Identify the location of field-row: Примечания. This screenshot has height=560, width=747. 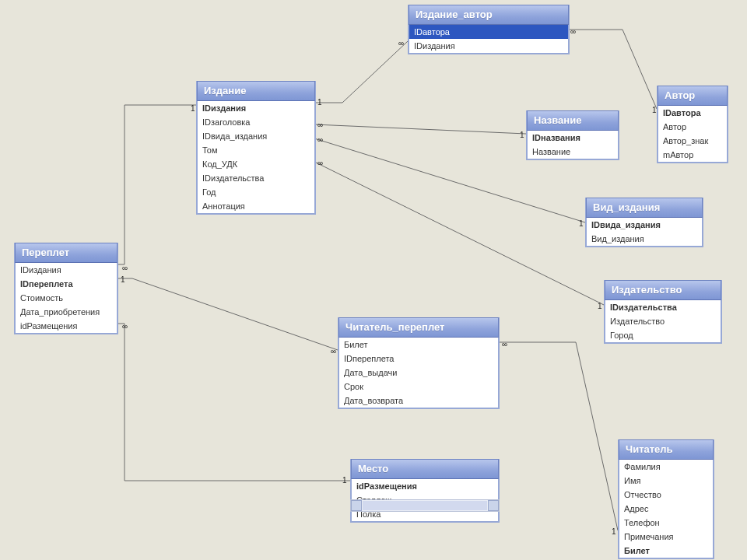
(666, 537).